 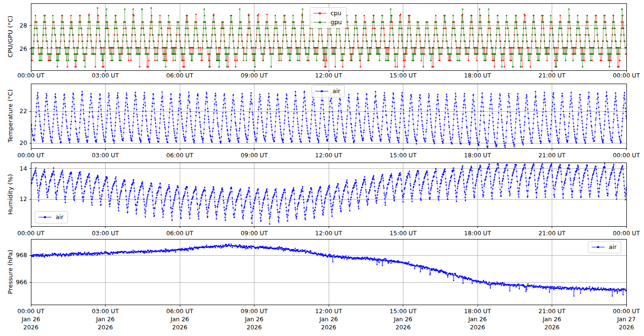 I want to click on x-tick-label: 09:00 UT Jan 26 2026, so click(x=254, y=319).